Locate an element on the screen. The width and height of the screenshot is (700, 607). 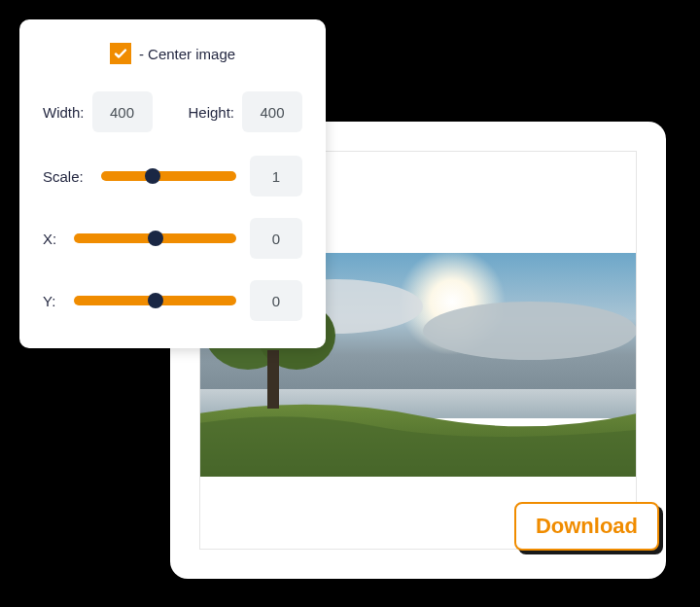
download-button: Download is located at coordinates (587, 526).